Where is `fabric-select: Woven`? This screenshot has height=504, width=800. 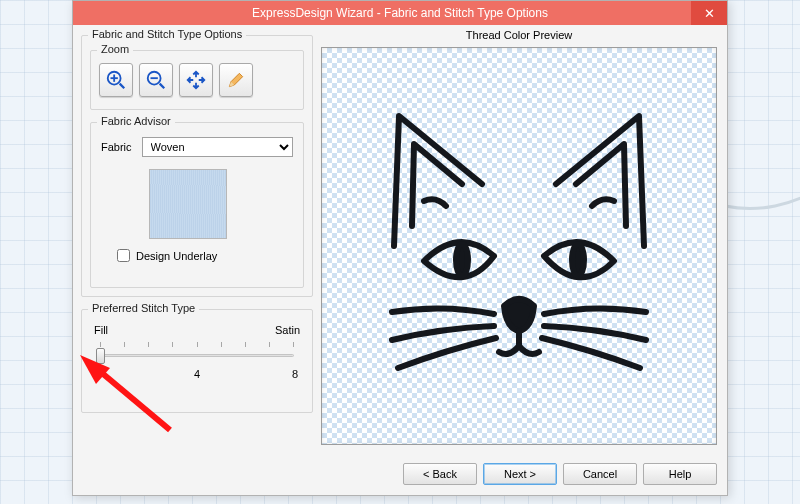
fabric-select: Woven is located at coordinates (218, 147).